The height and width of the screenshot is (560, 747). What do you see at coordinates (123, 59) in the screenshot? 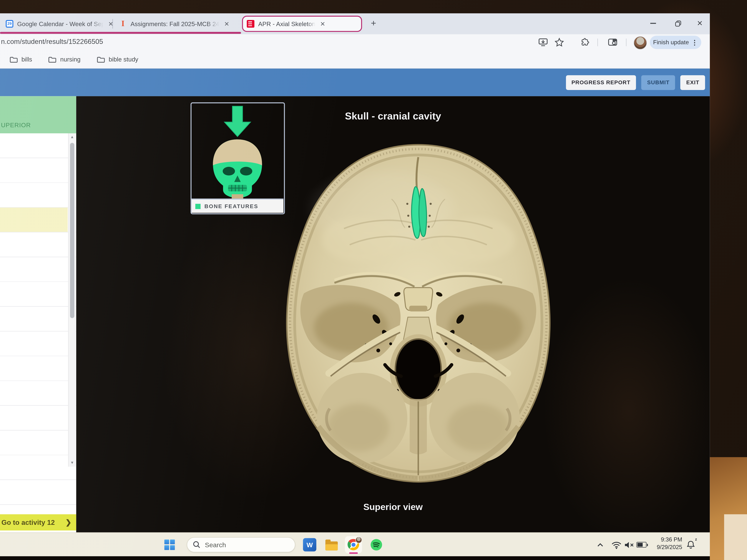
I see `bookmark-label: bible study` at bounding box center [123, 59].